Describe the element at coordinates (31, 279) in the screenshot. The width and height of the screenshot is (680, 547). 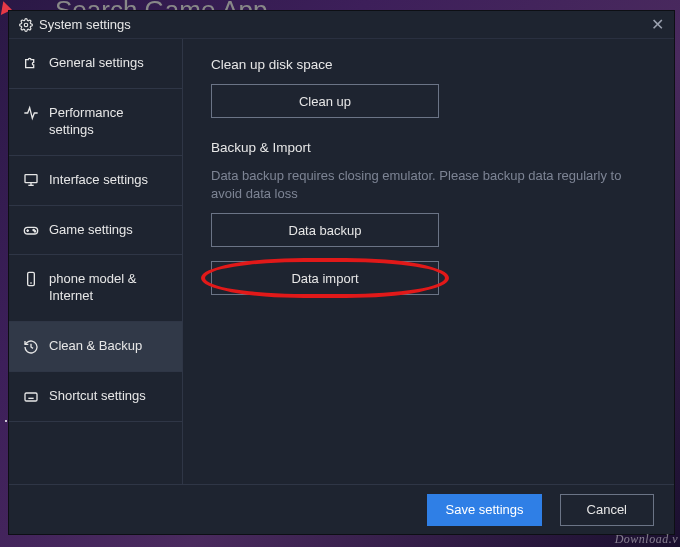
I see `phone-icon` at that location.